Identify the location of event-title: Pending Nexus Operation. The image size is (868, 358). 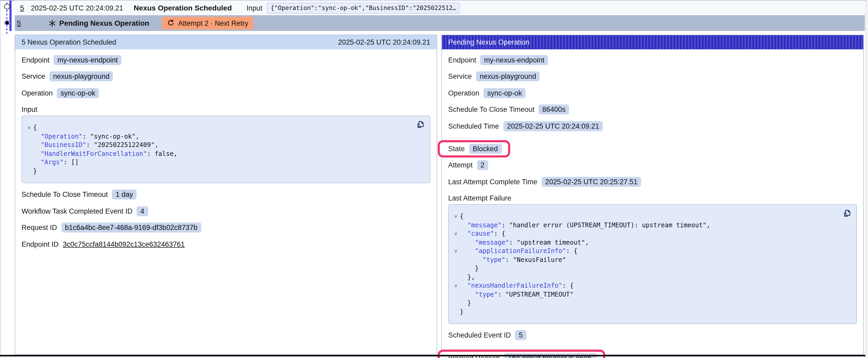
(104, 23).